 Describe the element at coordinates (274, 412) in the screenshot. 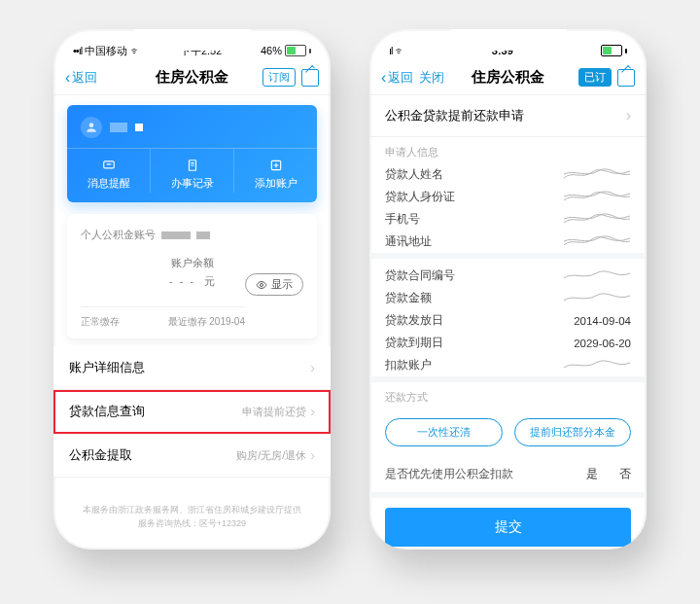

I see `list-item-hint: 申请提前还贷` at that location.